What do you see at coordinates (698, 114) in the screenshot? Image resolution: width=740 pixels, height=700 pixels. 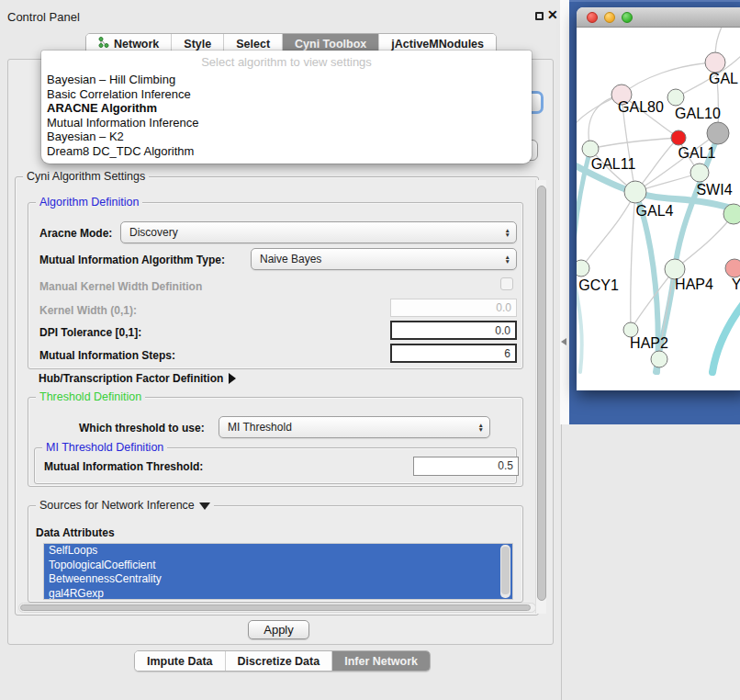 I see `node-label: GAL10` at bounding box center [698, 114].